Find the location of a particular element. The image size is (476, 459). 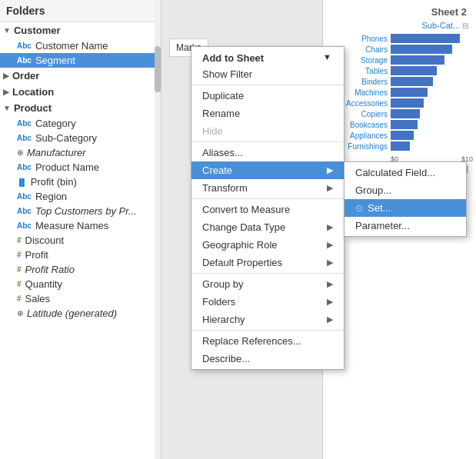

create-label: Create is located at coordinates (217, 171).